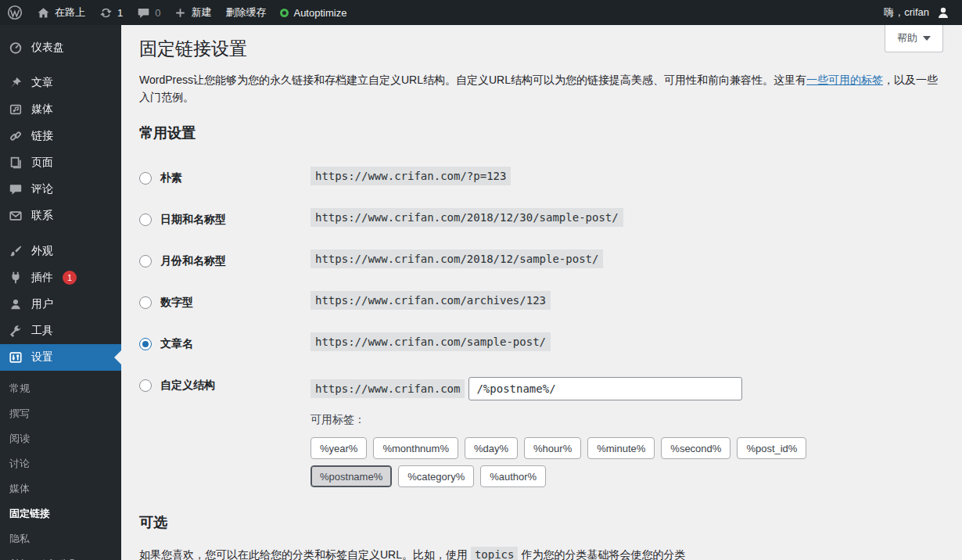 The image size is (962, 560). Describe the element at coordinates (61, 304) in the screenshot. I see `sidebar-item-users: 用户` at that location.